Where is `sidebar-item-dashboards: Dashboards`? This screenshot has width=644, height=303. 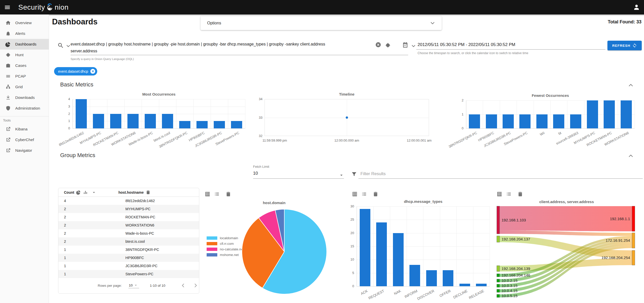
sidebar-item-dashboards: Dashboards is located at coordinates (24, 44).